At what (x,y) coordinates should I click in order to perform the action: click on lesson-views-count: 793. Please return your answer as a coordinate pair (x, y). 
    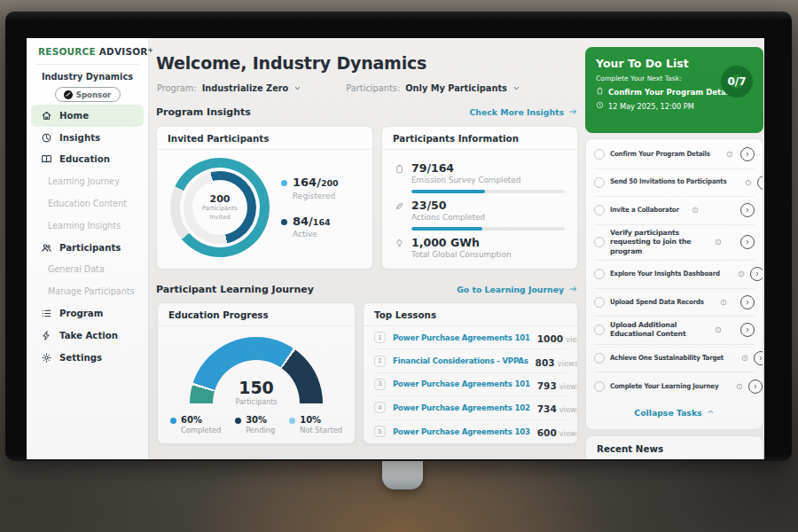
    Looking at the image, I should click on (547, 386).